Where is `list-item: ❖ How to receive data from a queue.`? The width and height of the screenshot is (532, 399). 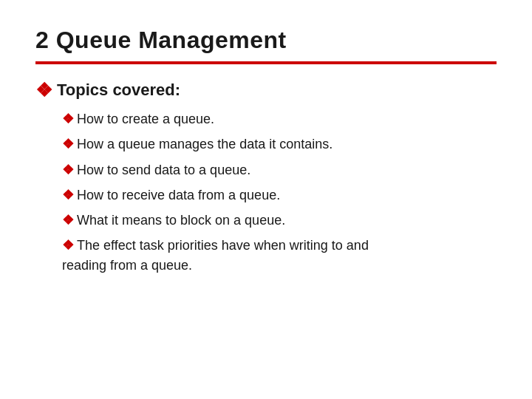
list-item: ❖ How to receive data from a queue. is located at coordinates (279, 195).